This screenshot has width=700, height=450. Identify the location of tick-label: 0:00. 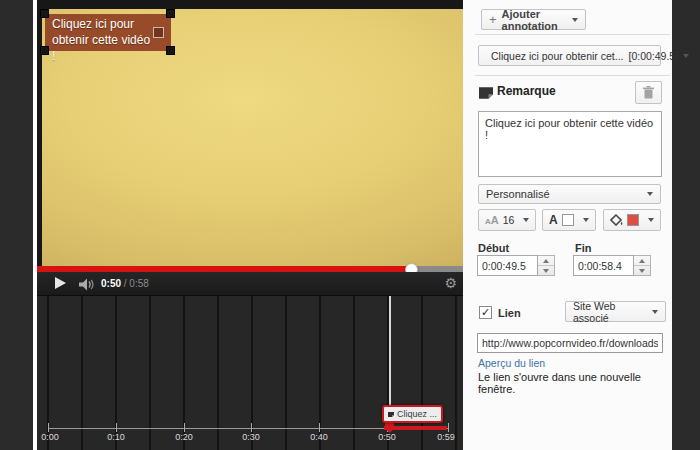
(50, 437).